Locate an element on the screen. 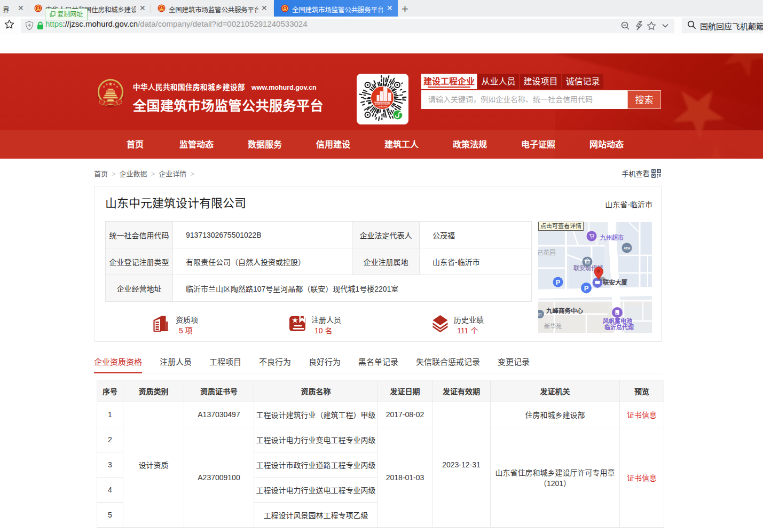 This screenshot has width=763, height=532. svg-text: ATM is located at coordinates (627, 248).